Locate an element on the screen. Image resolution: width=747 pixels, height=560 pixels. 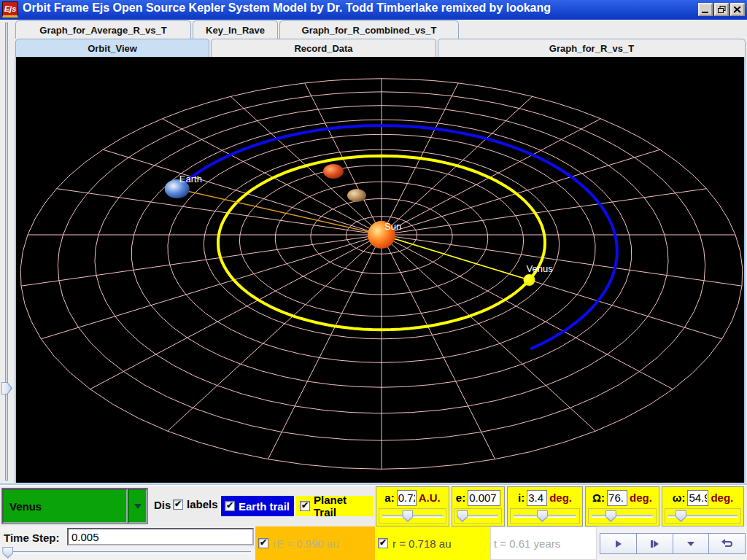
tab-key-in-rave: Key_In_Rave is located at coordinates (235, 29).